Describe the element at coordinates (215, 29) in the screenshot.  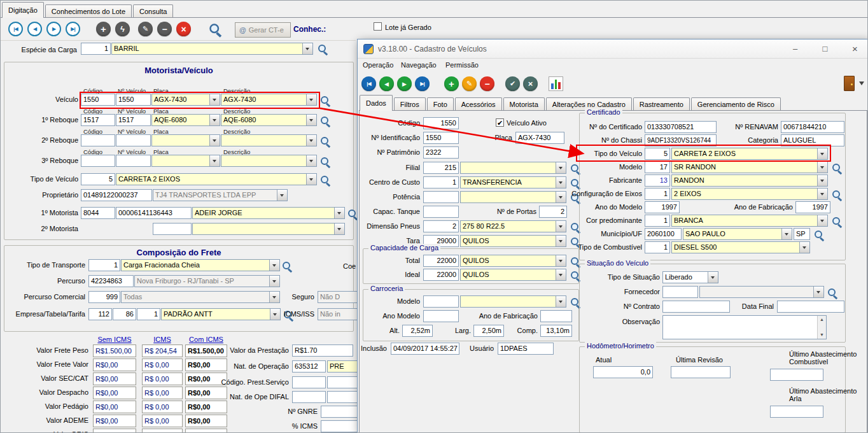
I see `search-toolbar-icon` at that location.